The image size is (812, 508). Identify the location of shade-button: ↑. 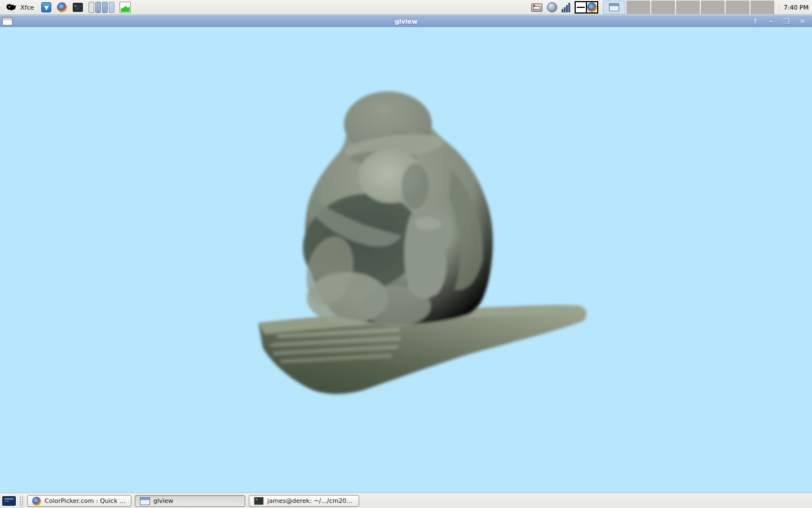
(755, 21).